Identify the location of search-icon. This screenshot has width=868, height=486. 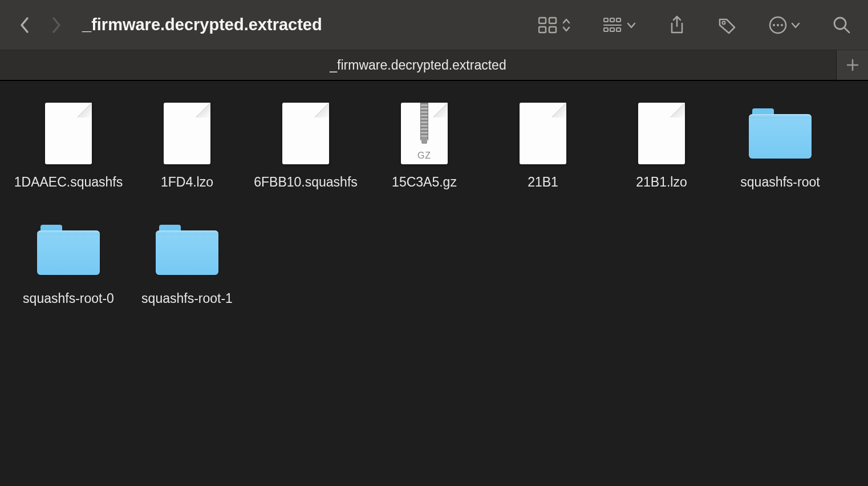
(842, 25).